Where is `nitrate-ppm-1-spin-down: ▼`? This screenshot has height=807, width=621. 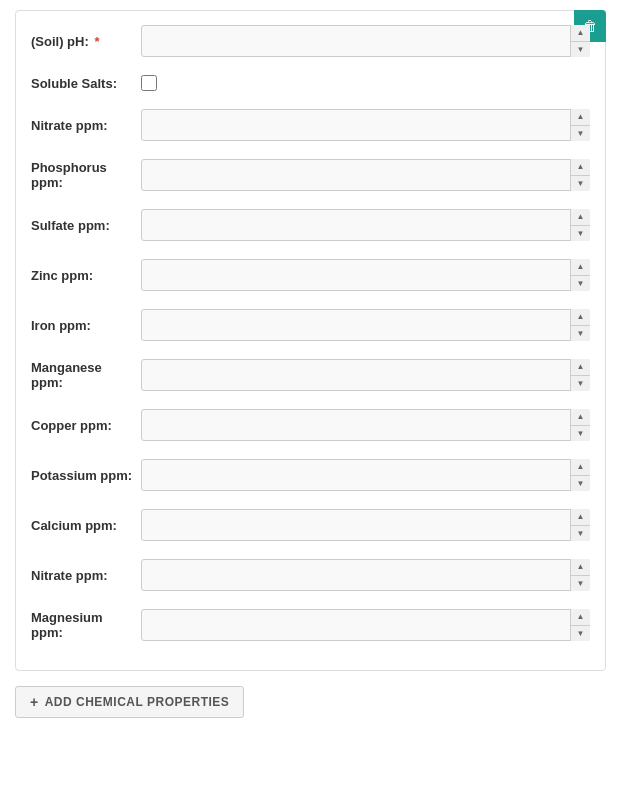
nitrate-ppm-1-spin-down: ▼ is located at coordinates (580, 134).